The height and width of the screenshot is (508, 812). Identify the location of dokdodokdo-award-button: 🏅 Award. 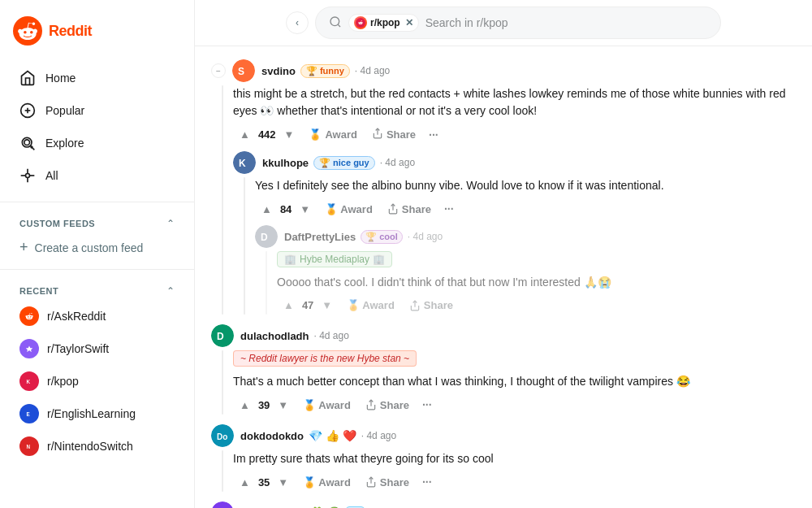
(326, 483).